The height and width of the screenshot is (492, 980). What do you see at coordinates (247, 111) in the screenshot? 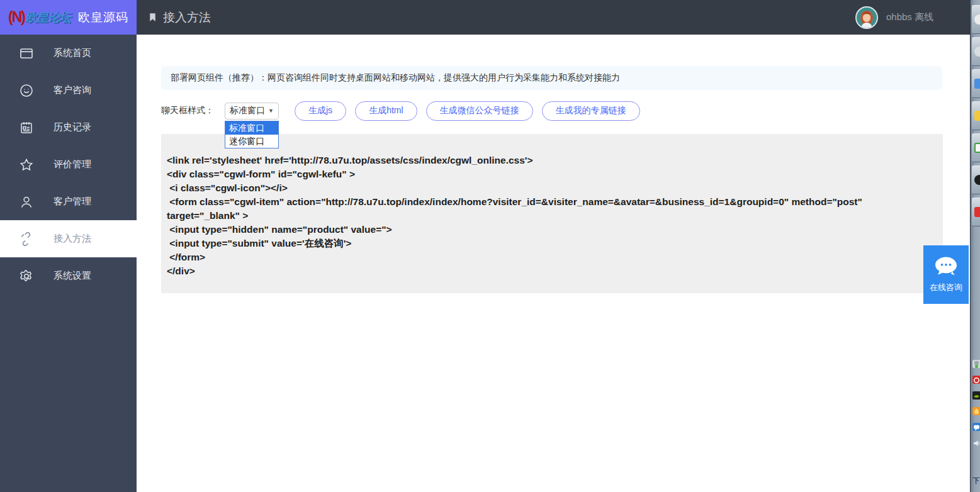
I see `chat-style-select-value: 标准窗口` at bounding box center [247, 111].